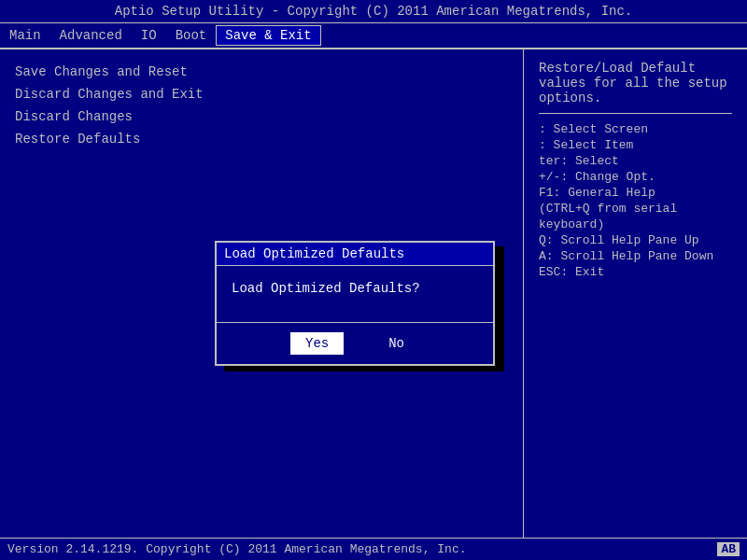  I want to click on help-line-10: ESC: Exit, so click(635, 273).